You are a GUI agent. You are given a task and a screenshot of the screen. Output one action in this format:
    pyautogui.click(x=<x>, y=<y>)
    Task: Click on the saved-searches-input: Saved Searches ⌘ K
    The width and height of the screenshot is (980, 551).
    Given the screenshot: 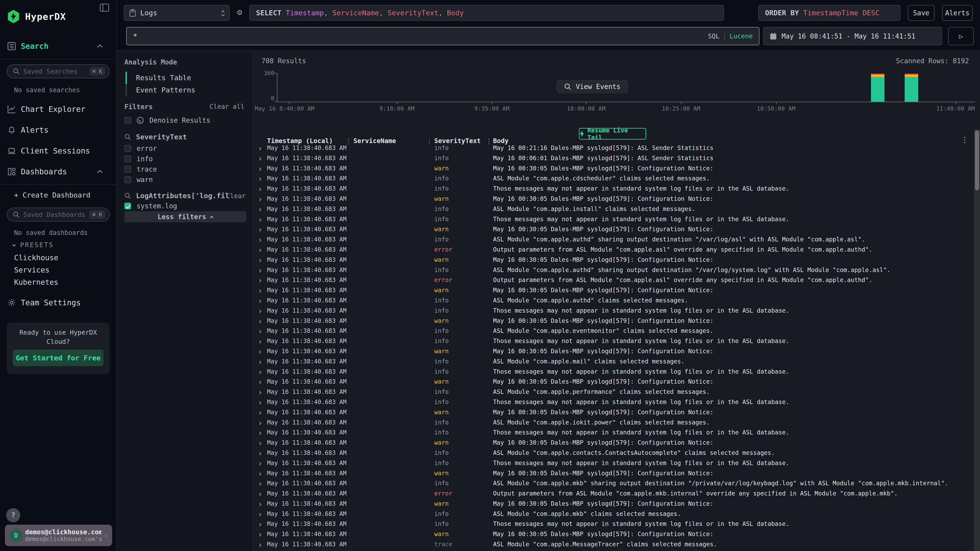 What is the action you would take?
    pyautogui.click(x=58, y=71)
    